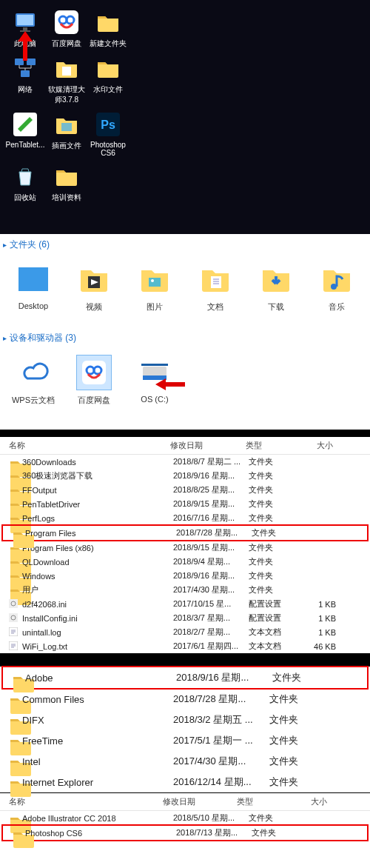  Describe the element at coordinates (337, 307) in the screenshot. I see `library-label: 音乐` at that location.